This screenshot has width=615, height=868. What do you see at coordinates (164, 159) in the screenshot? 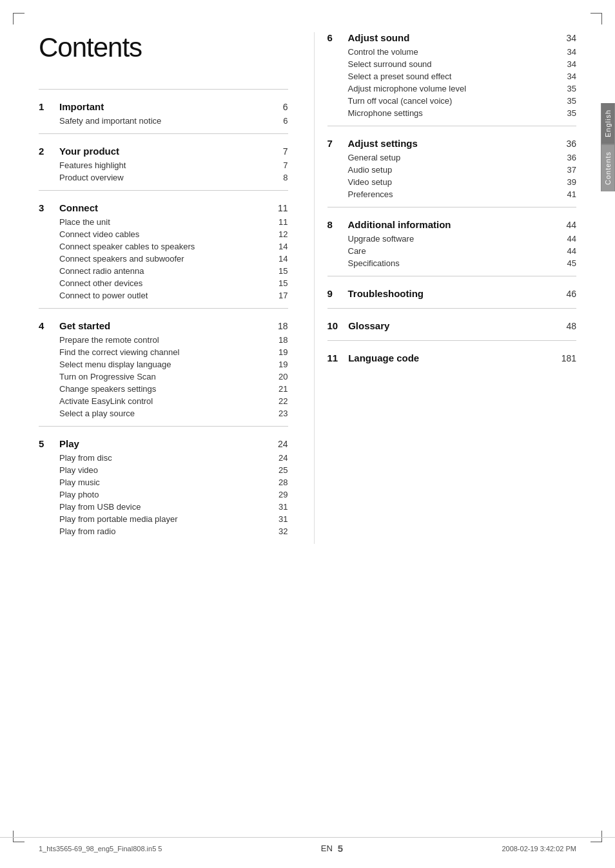
I see `toc-section-2: 2 Your product 7 Features highlight 7 Pr…` at bounding box center [164, 159].